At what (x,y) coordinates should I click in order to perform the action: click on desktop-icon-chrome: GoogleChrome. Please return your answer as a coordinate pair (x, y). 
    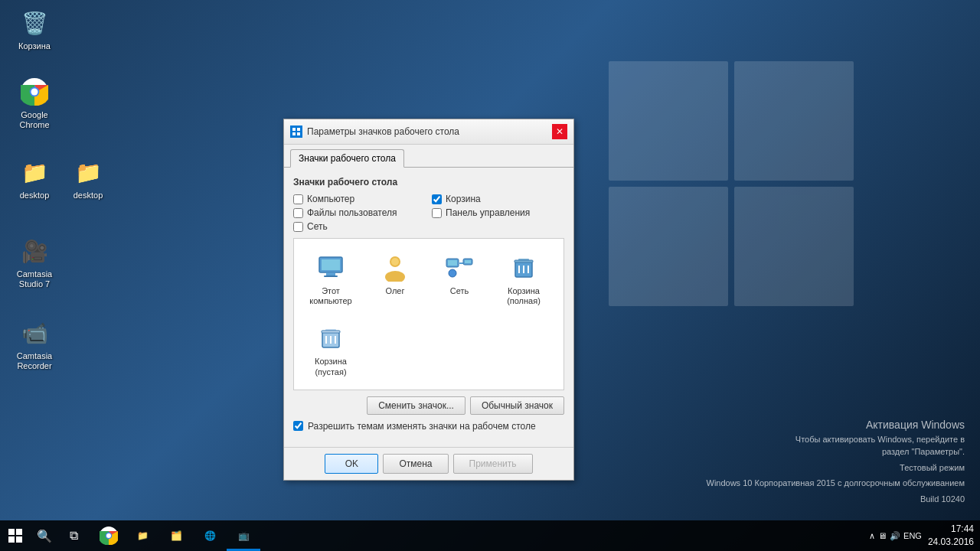
    Looking at the image, I should click on (34, 103).